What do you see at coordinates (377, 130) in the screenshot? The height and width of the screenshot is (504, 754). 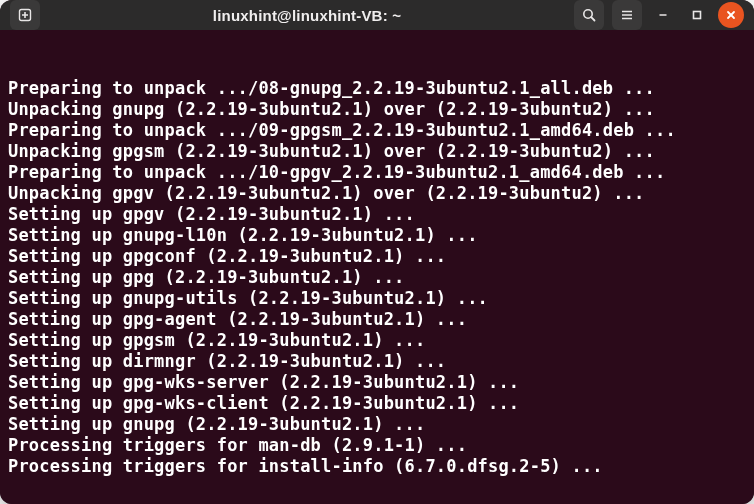 I see `terminal-line: Preparing to unpack .../09-gpgsm_2.2.19-…` at bounding box center [377, 130].